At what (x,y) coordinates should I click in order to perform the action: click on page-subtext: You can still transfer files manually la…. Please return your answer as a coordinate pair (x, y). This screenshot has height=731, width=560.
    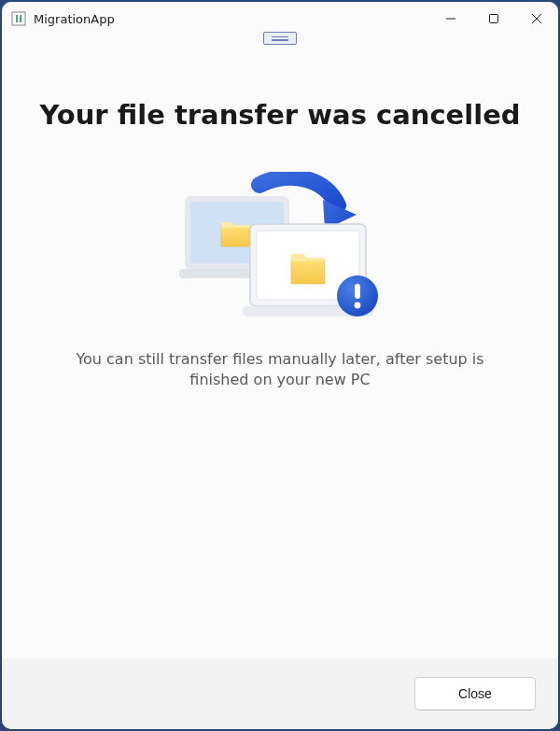
    Looking at the image, I should click on (280, 370).